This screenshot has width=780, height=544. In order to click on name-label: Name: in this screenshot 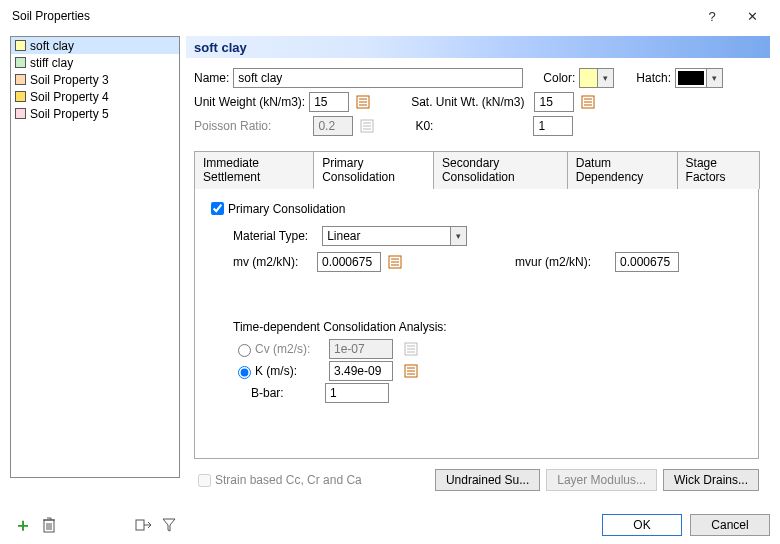, I will do `click(212, 78)`.